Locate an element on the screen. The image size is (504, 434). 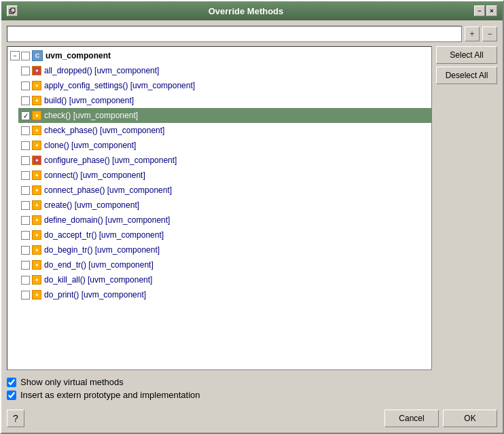
show-virtual-row: Show only virtual methods is located at coordinates (252, 382).